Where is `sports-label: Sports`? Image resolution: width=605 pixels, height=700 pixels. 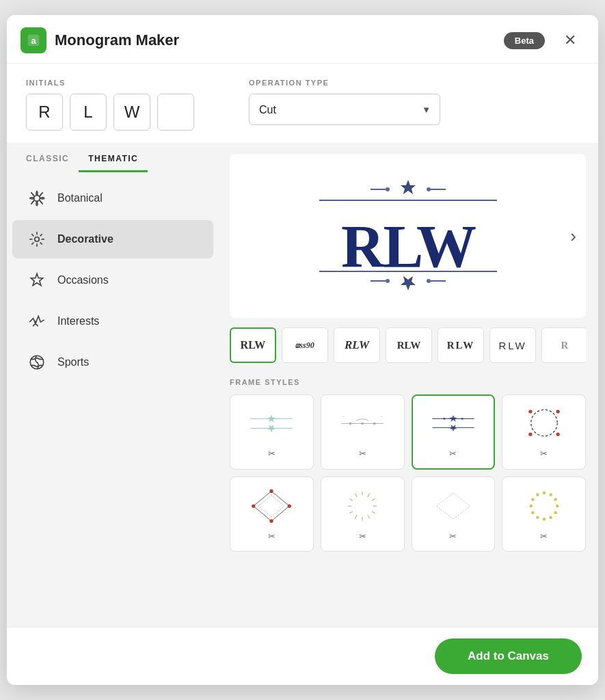
sports-label: Sports is located at coordinates (73, 362).